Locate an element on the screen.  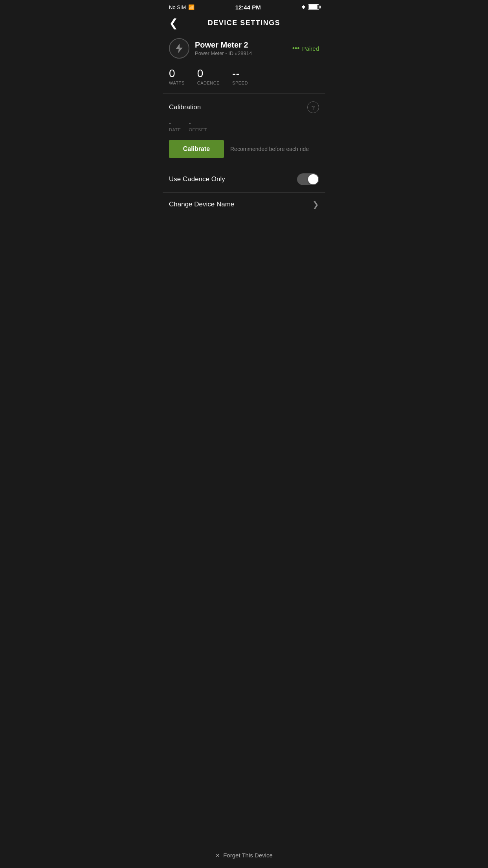
help-icon: ? is located at coordinates (313, 108).